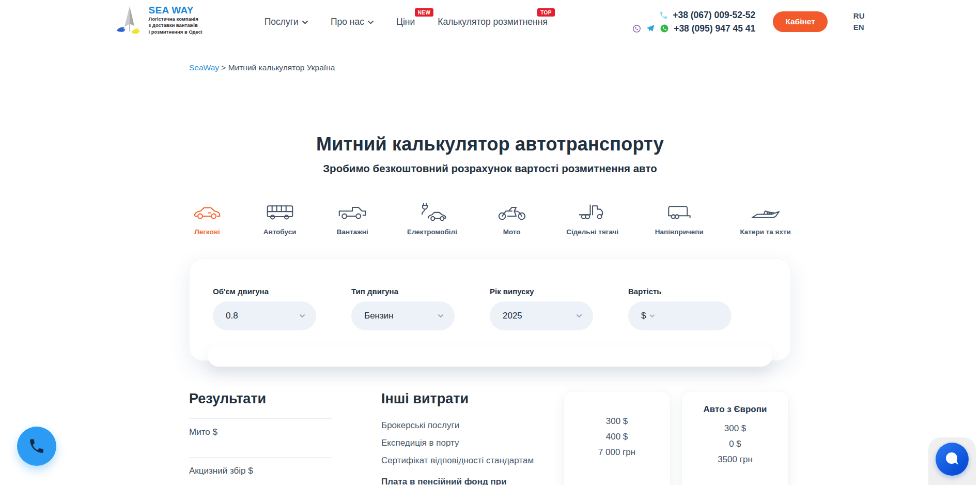 The height and width of the screenshot is (485, 980). Describe the element at coordinates (467, 399) in the screenshot. I see `other-costs-title: Інші витрати` at that location.